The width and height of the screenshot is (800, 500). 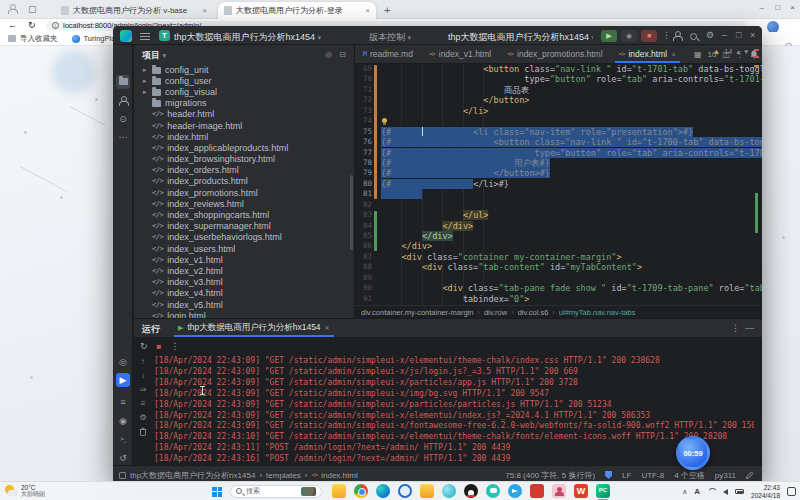 What do you see at coordinates (778, 8) in the screenshot?
I see `browser-maximize-button: □` at bounding box center [778, 8].